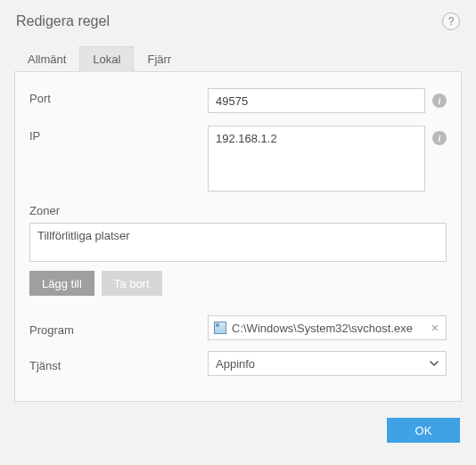 Image resolution: width=476 pixels, height=465 pixels. Describe the element at coordinates (316, 159) in the screenshot. I see `ip-input: 192.168.1.2` at that location.